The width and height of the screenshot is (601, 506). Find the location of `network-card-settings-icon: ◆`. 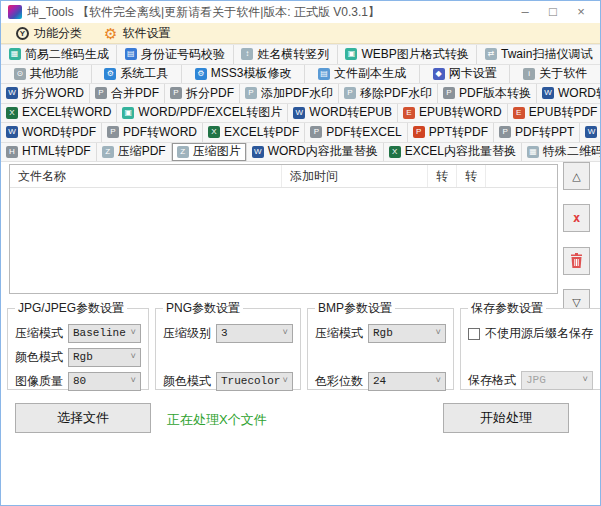

network-card-settings-icon: ◆ is located at coordinates (439, 74).